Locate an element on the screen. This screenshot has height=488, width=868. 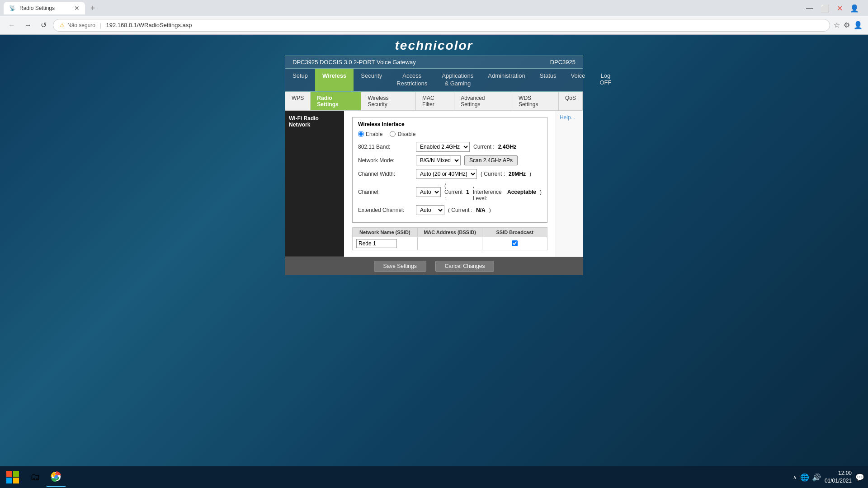
start-button is located at coordinates (13, 477).